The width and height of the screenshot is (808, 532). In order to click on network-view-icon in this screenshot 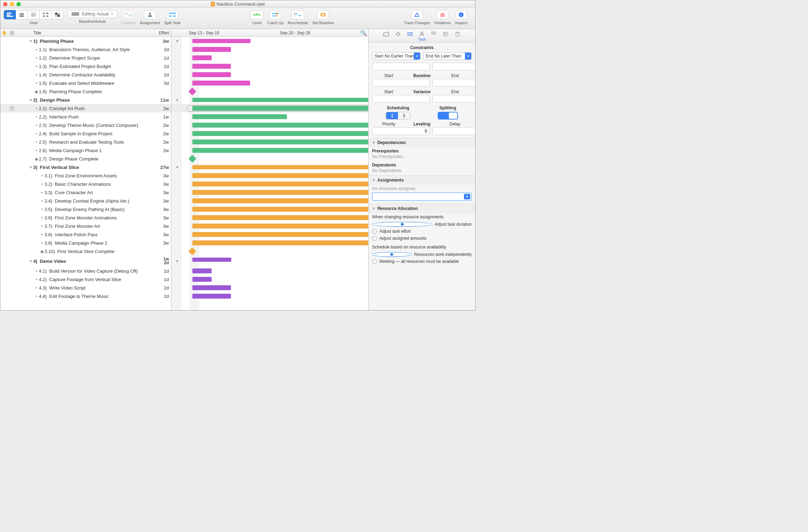, I will do `click(46, 15)`.